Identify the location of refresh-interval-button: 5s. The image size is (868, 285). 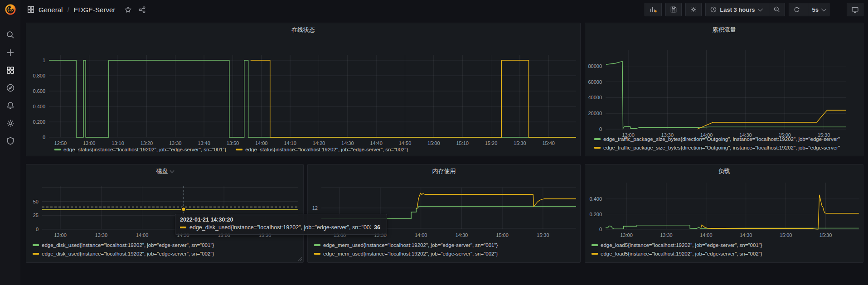
(819, 10).